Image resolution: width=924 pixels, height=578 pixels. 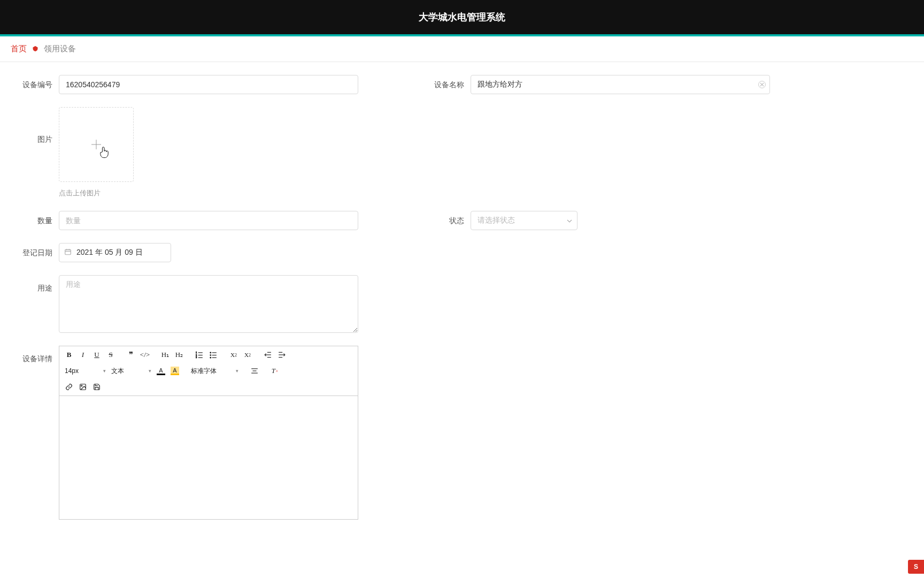 What do you see at coordinates (83, 355) in the screenshot?
I see `italic-icon: I` at bounding box center [83, 355].